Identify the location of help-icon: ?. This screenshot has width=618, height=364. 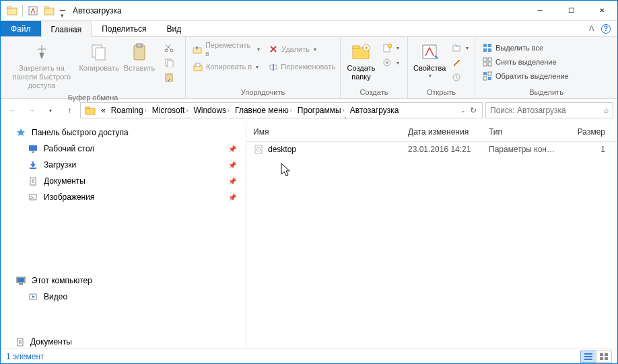
(606, 29).